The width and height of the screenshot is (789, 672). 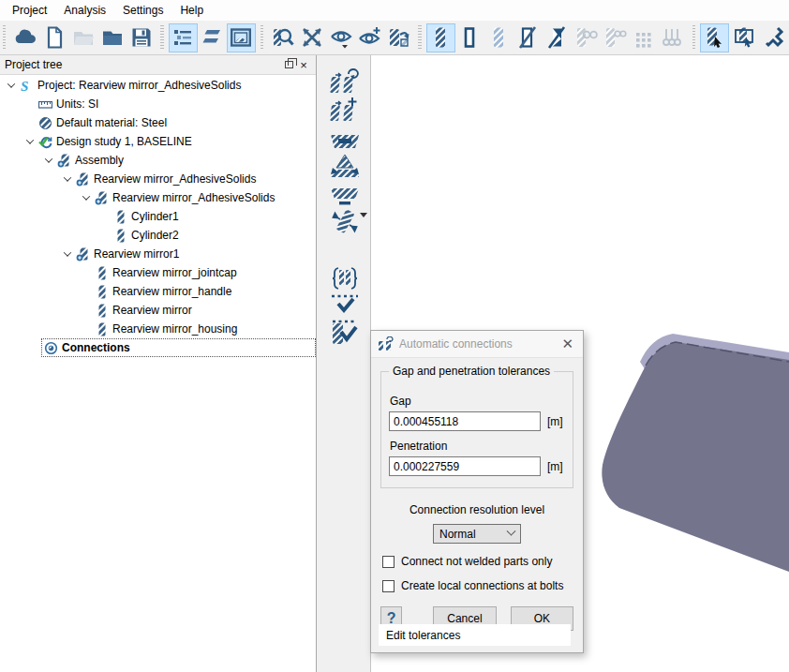 I want to click on local-bolts-label: Create local connections at bolts, so click(x=482, y=586).